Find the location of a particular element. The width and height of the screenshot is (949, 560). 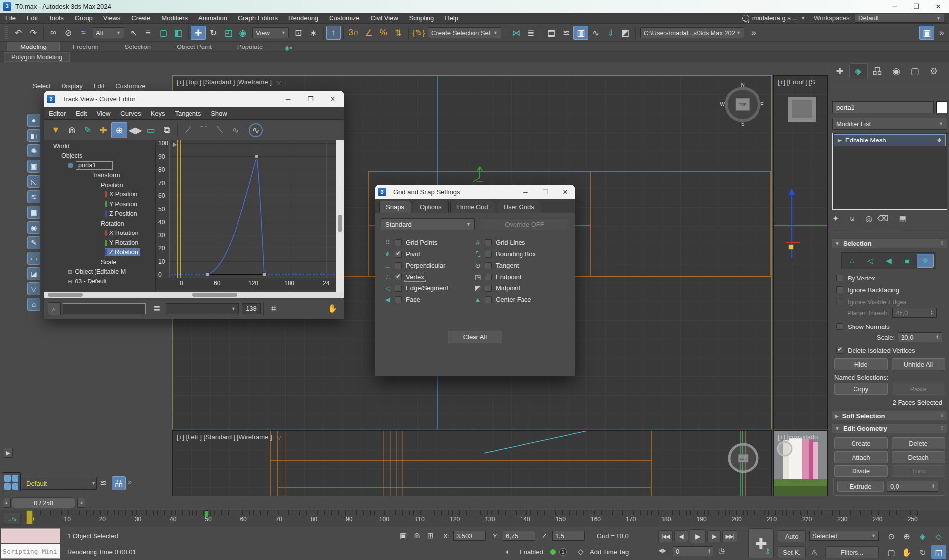

angle-snap-toggle-icon: ∠ is located at coordinates (369, 33).